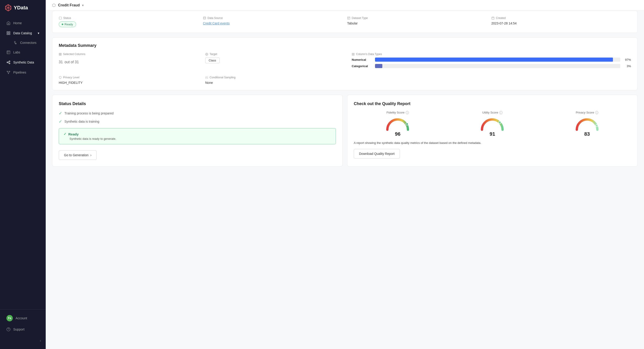 The image size is (644, 349). I want to click on data-types-section: Column's Data Types Numerical 97% Catego…, so click(492, 61).